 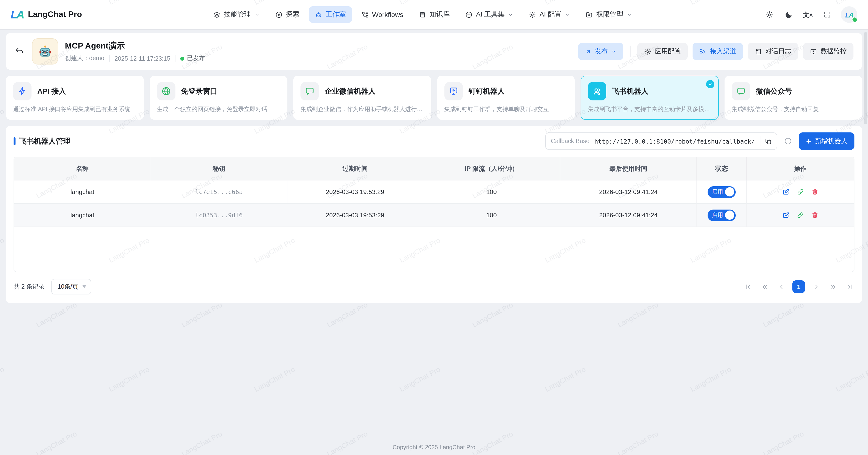 What do you see at coordinates (331, 15) in the screenshot?
I see `nav-item-studio: 工作室` at bounding box center [331, 15].